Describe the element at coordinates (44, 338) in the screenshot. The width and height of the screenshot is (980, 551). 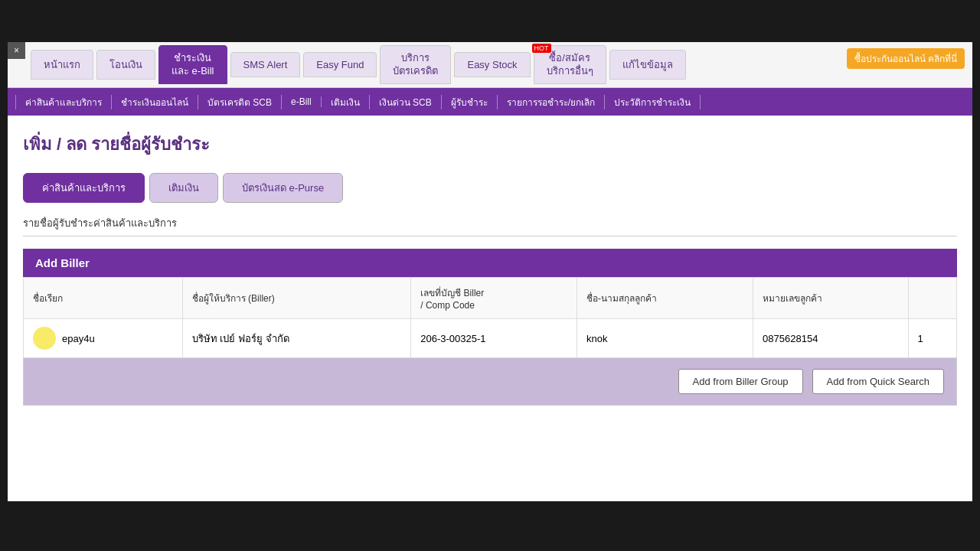
I see `alias-icon` at that location.